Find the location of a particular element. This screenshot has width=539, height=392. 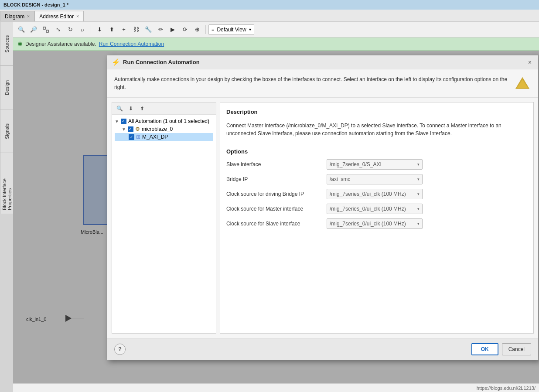

checkbox-microblaze: ✓ is located at coordinates (131, 129).